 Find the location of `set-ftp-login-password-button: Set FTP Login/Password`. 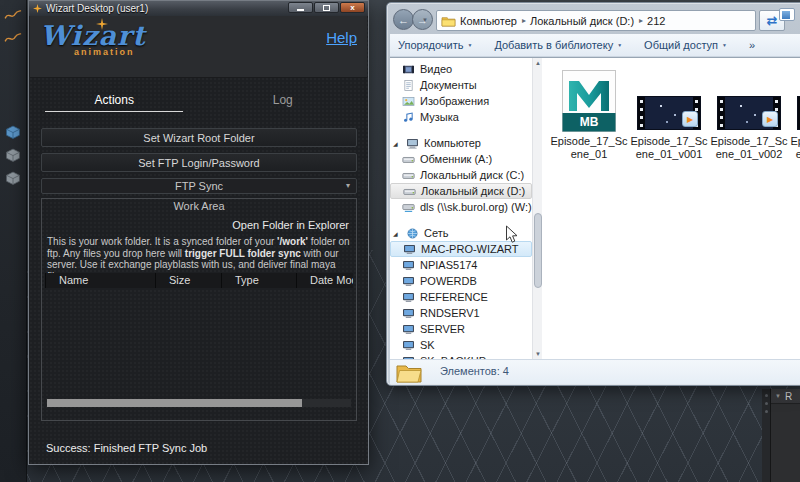

set-ftp-login-password-button: Set FTP Login/Password is located at coordinates (199, 162).